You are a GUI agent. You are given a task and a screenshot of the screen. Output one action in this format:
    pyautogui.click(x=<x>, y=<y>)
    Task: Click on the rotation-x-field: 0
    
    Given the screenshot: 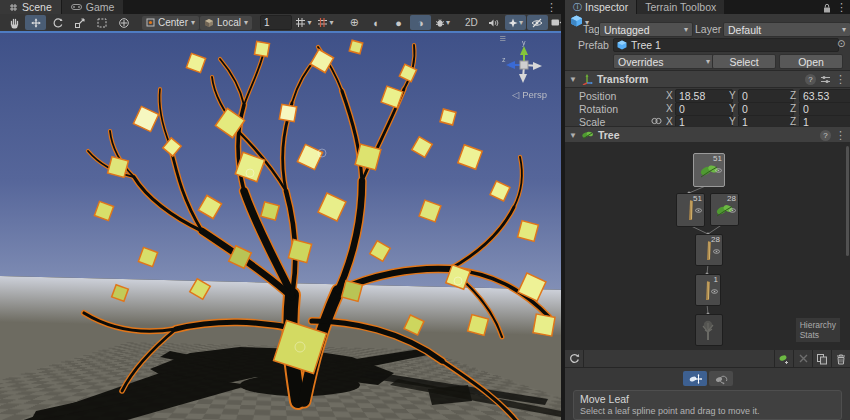 What is the action you would take?
    pyautogui.click(x=704, y=109)
    